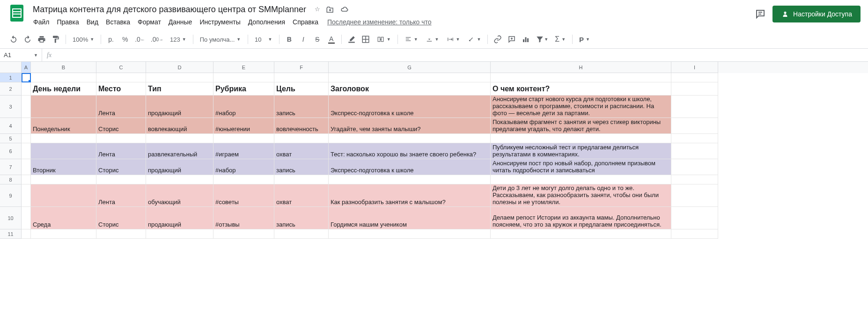  What do you see at coordinates (180, 167) in the screenshot?
I see `cell-D7: продающий` at bounding box center [180, 167].